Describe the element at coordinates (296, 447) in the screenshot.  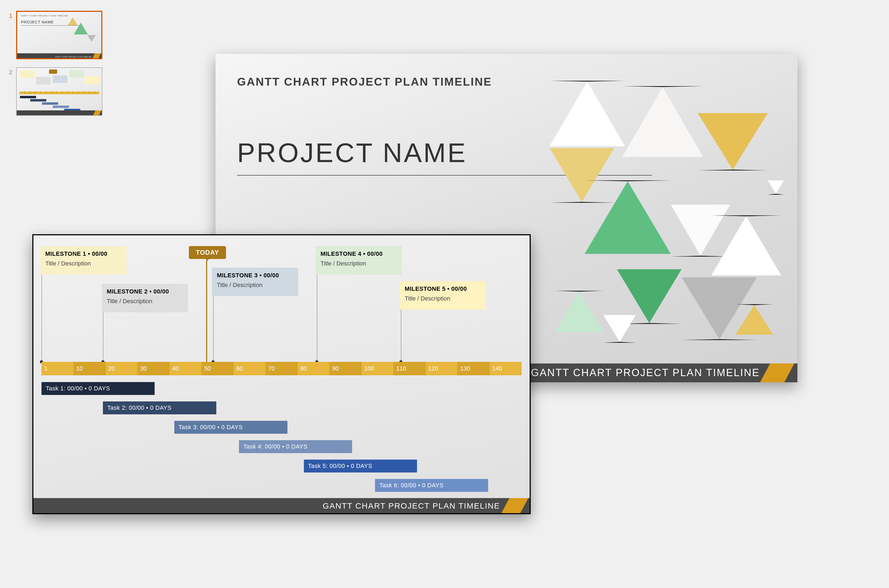
I see `task-bar: Task 4: 00/00 • 0 DAYS` at that location.